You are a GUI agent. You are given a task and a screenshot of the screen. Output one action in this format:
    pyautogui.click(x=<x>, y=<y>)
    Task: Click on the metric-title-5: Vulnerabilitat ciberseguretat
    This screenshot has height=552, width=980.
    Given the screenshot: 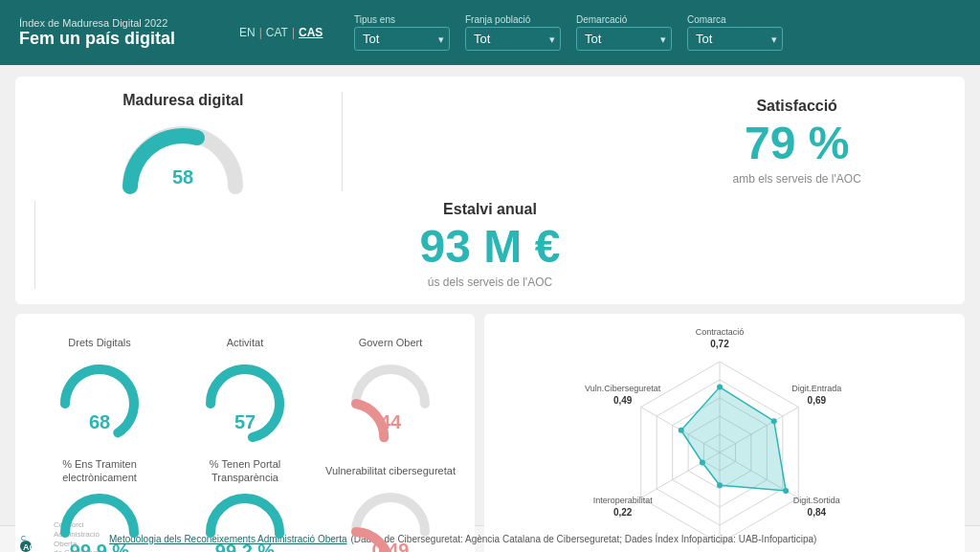 What is the action you would take?
    pyautogui.click(x=390, y=471)
    